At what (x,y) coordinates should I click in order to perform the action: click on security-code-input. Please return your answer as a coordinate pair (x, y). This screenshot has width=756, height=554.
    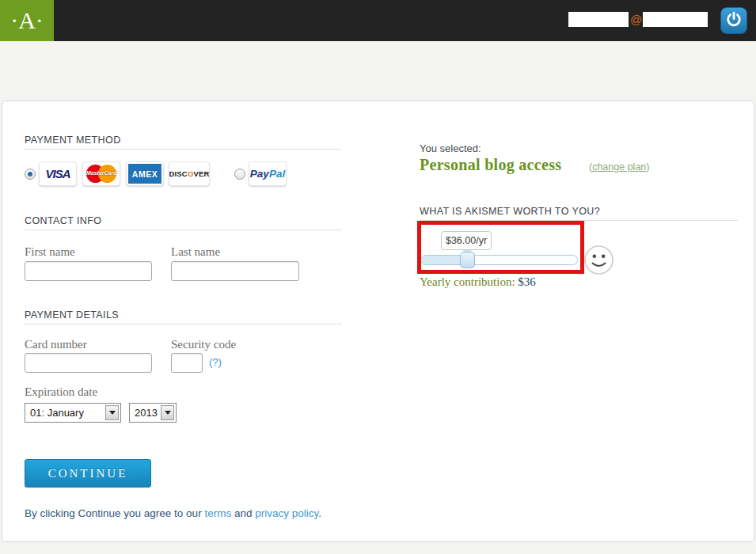
    Looking at the image, I should click on (187, 362).